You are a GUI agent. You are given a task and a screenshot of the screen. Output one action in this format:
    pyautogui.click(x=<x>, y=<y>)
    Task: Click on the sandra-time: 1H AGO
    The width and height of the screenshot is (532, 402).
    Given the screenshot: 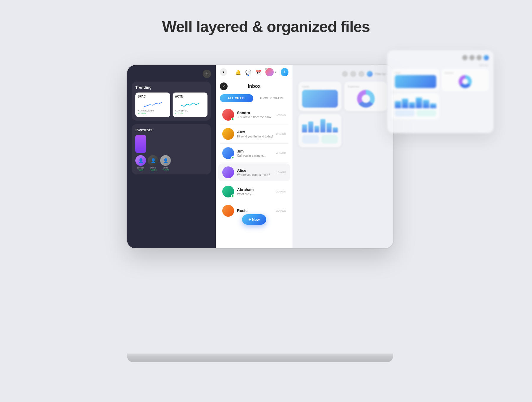 What is the action you would take?
    pyautogui.click(x=281, y=115)
    